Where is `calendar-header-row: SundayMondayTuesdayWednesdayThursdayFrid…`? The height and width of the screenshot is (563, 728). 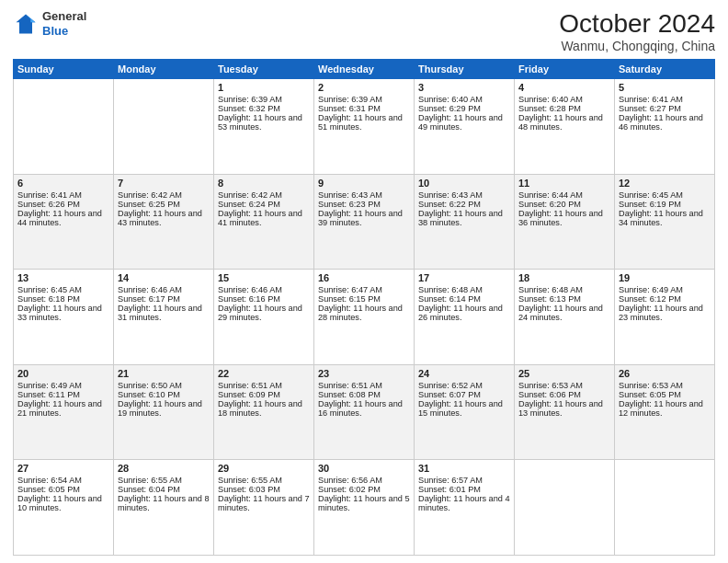 calendar-header-row: SundayMondayTuesdayWednesdayThursdayFrid… is located at coordinates (364, 70).